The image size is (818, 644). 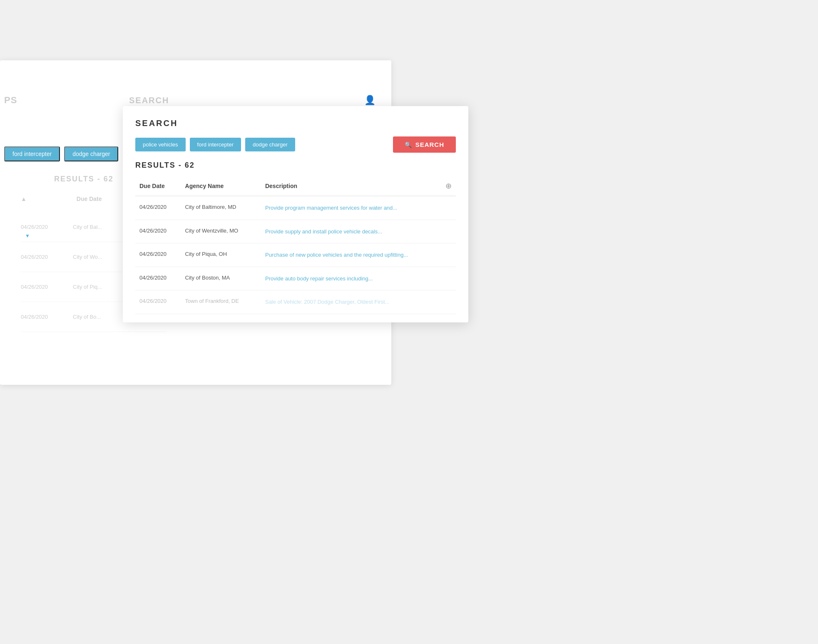 I want to click on bg-search-label: SEARCH, so click(x=149, y=101).